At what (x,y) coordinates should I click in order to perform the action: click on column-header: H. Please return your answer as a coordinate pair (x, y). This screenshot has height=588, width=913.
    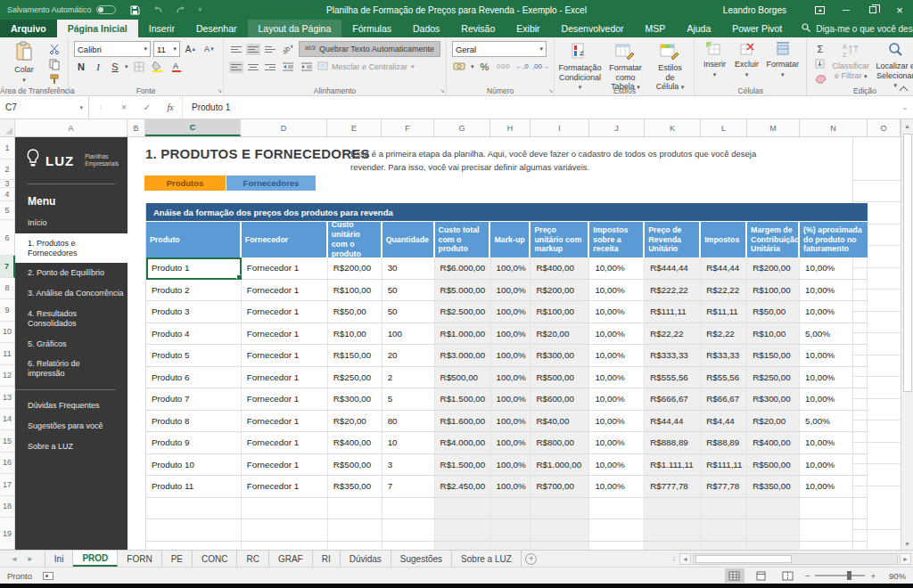
    Looking at the image, I should click on (510, 128).